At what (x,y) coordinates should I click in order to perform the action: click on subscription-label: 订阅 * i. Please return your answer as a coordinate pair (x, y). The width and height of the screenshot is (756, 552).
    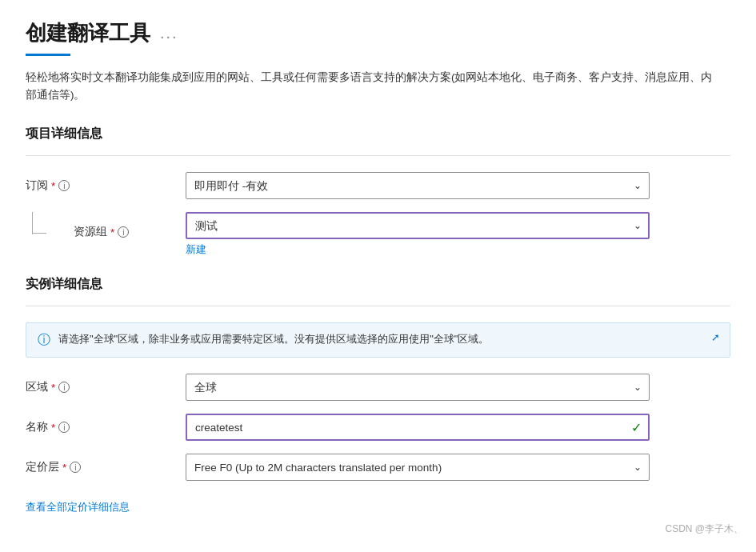
    Looking at the image, I should click on (106, 186).